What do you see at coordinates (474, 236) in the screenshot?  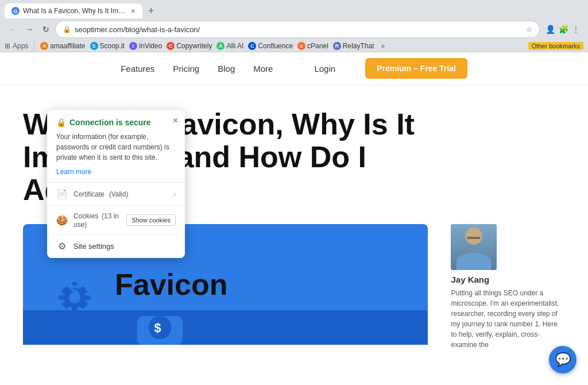 I see `author-head` at bounding box center [474, 236].